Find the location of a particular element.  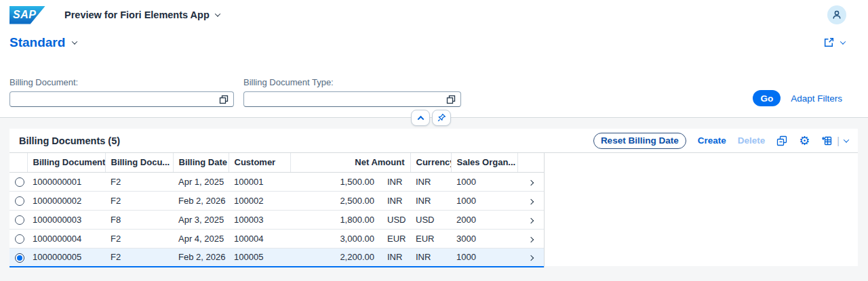

table-row: 1000000001 F2 Apr 1, 2025 100001 1,500.0… is located at coordinates (277, 181).